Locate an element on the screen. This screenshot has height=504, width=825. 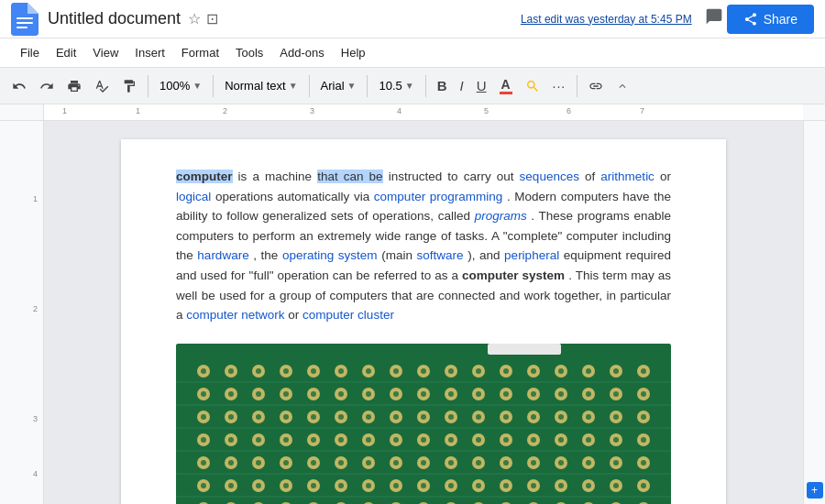
corner-navigation-button: + is located at coordinates (815, 490).